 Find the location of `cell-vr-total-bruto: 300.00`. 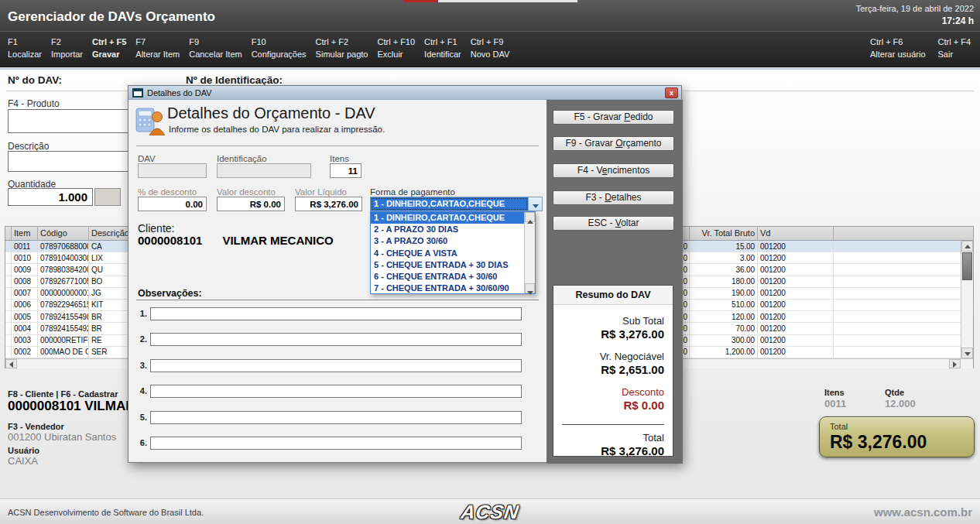

cell-vr-total-bruto: 300.00 is located at coordinates (724, 341).